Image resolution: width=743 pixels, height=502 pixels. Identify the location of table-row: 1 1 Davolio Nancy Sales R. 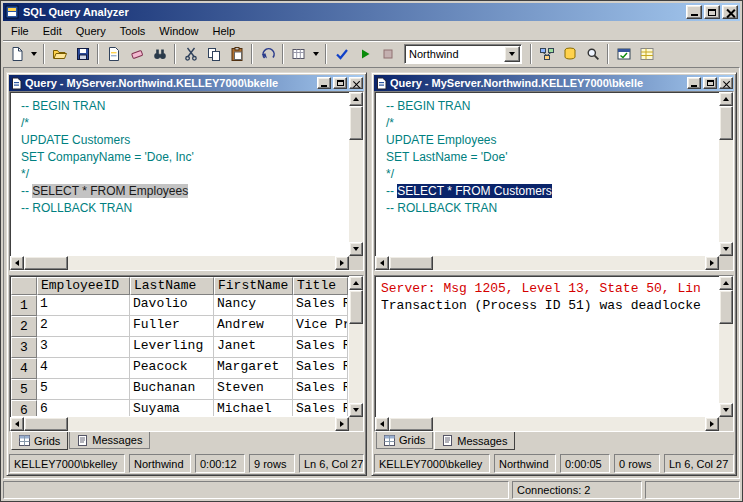
(180, 306).